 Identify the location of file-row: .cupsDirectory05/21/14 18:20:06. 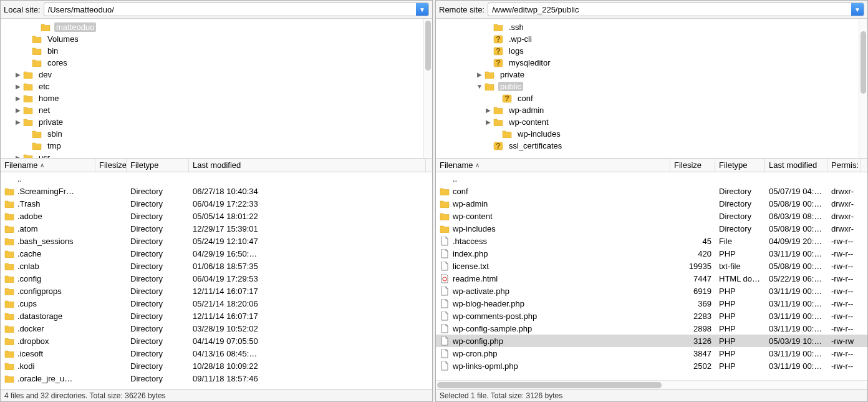
(216, 303).